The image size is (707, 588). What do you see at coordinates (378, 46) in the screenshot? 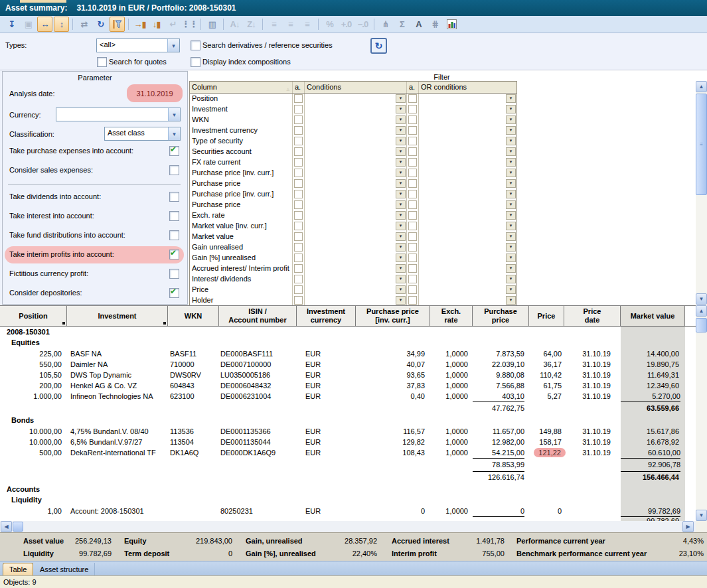
I see `refresh-button: ↻` at bounding box center [378, 46].